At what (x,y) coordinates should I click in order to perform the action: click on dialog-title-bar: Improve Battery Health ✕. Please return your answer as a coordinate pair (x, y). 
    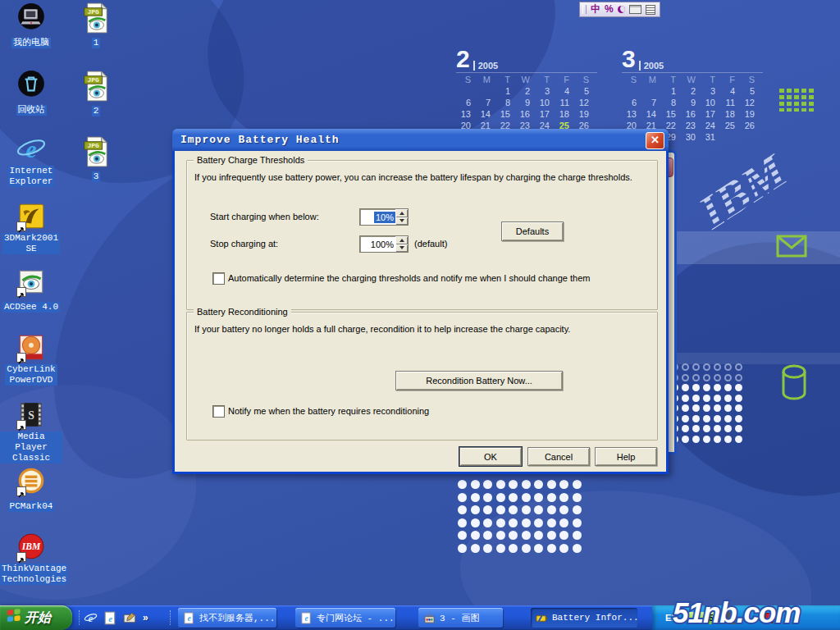
    Looking at the image, I should click on (420, 139).